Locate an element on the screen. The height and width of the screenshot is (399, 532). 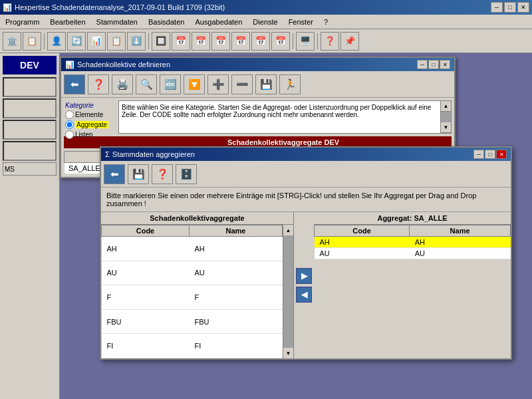
radio-aggregate: Aggregate is located at coordinates (90, 125).